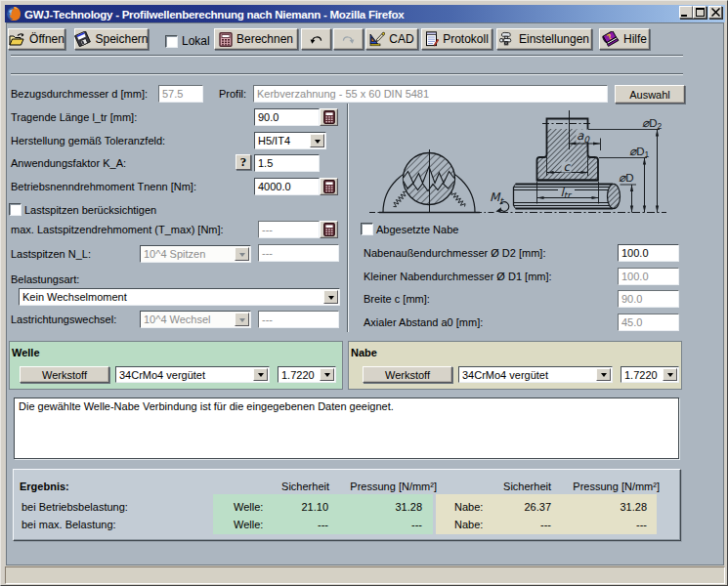  What do you see at coordinates (423, 322) in the screenshot?
I see `abstand-a0-label: Axialer Abstand a0 [mm]:` at bounding box center [423, 322].